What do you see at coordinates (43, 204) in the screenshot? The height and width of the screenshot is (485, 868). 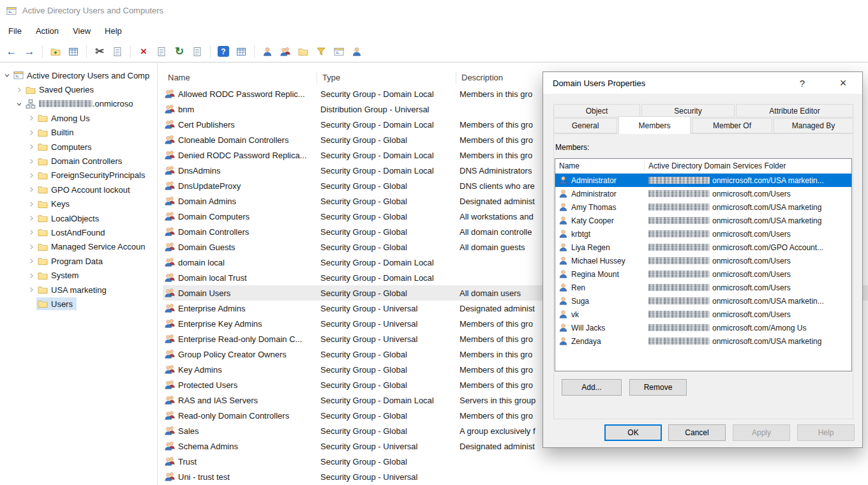 I see `folder-icon` at bounding box center [43, 204].